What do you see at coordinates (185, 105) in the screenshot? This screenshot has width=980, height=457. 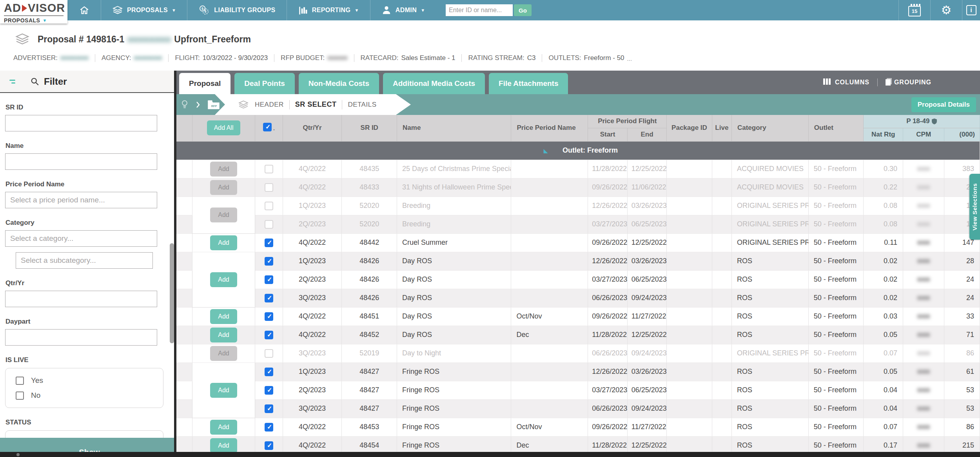 I see `lightbulb-icon` at bounding box center [185, 105].